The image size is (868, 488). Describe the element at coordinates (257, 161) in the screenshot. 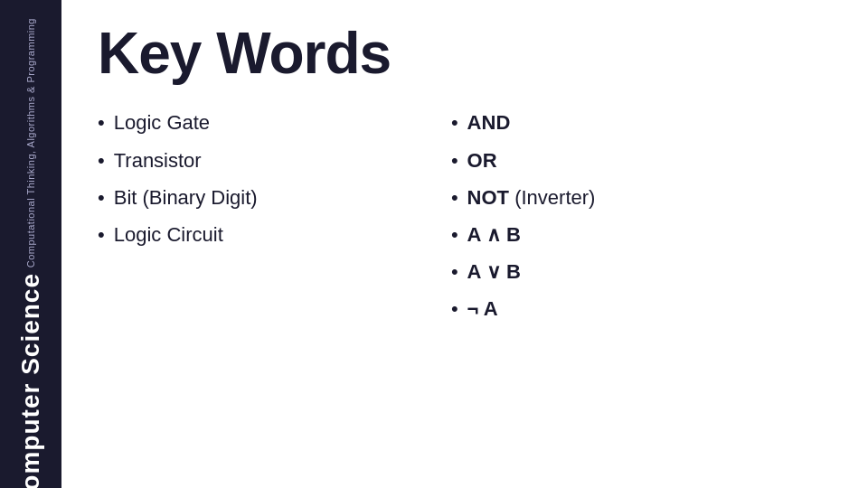

I see `list-item: • Transistor` at that location.